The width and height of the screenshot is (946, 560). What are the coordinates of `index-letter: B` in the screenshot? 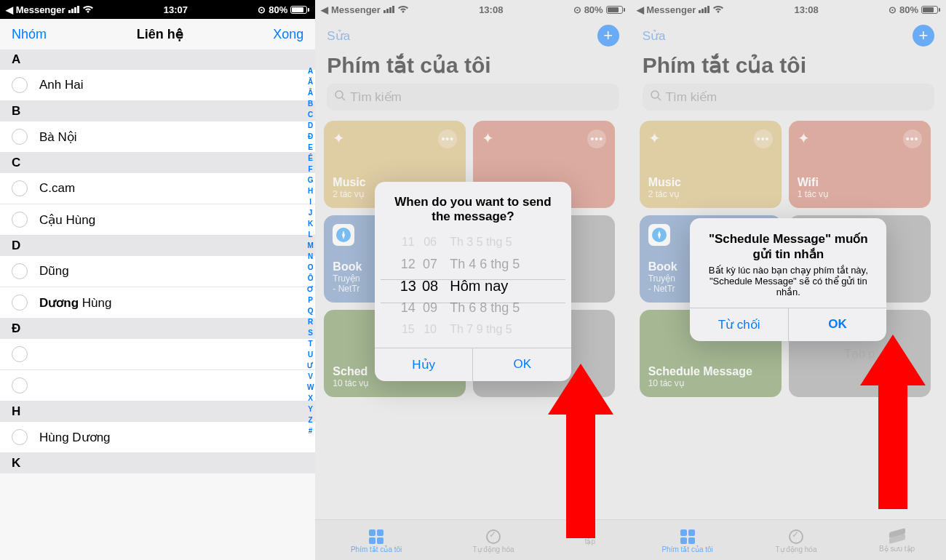 It's located at (310, 103).